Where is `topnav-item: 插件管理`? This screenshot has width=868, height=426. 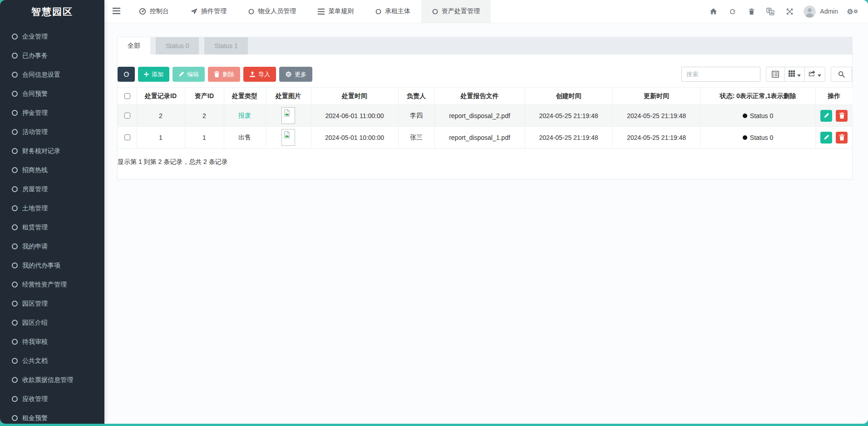 topnav-item: 插件管理 is located at coordinates (209, 11).